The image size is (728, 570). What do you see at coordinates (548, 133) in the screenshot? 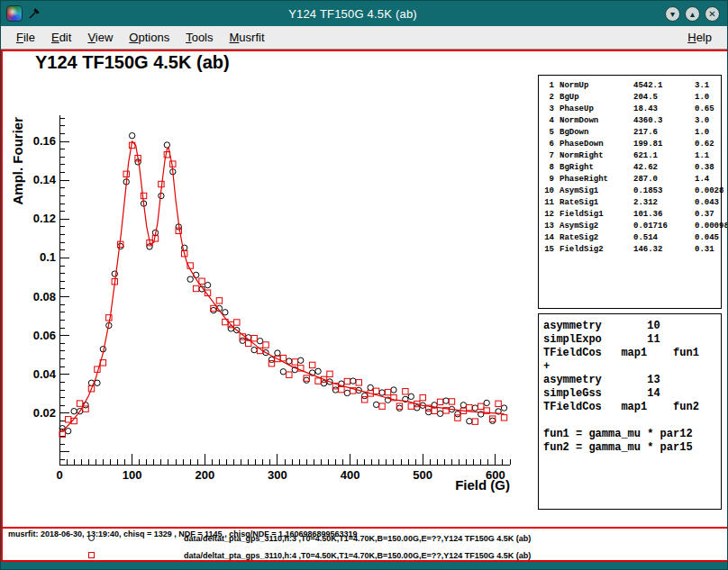
I see `param-index: 5` at bounding box center [548, 133].